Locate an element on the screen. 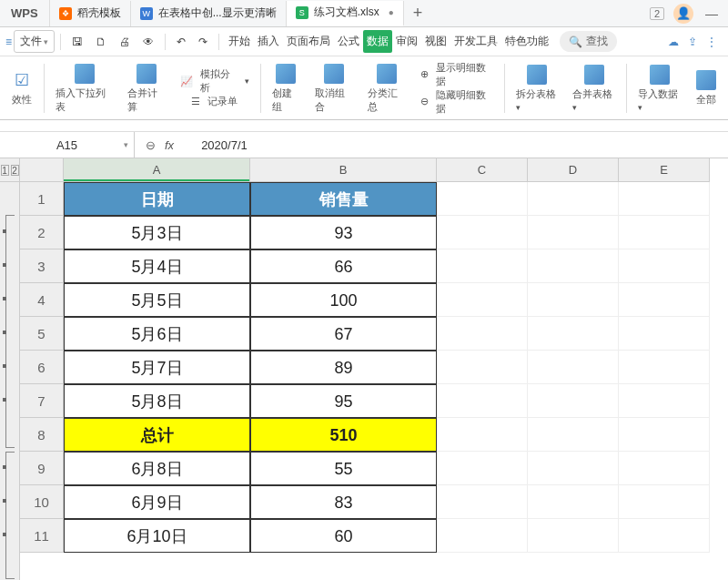 The height and width of the screenshot is (580, 728). col-header-c: C is located at coordinates (482, 170).